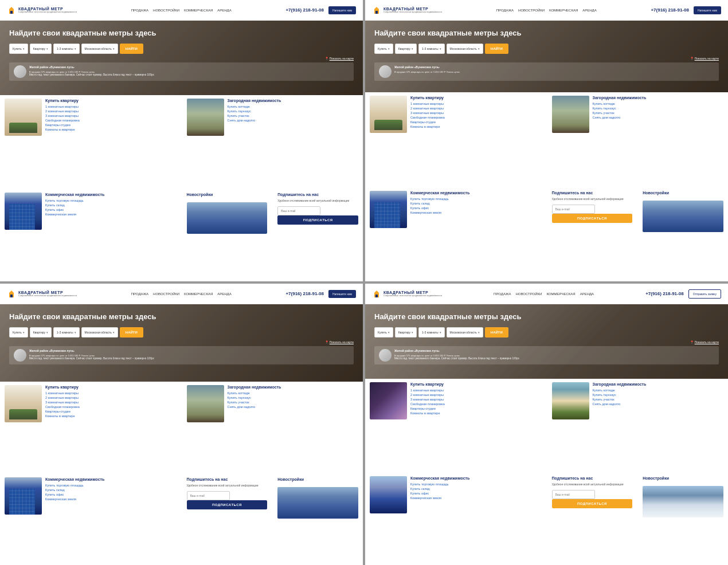  I want to click on logo-subtitle-v2: Современные технологии продвижения недви…, so click(413, 13).